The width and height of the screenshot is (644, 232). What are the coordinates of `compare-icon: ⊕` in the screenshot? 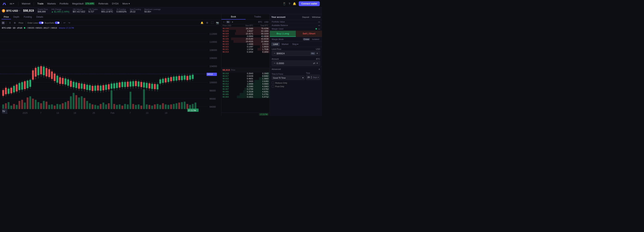 It's located at (15, 23).